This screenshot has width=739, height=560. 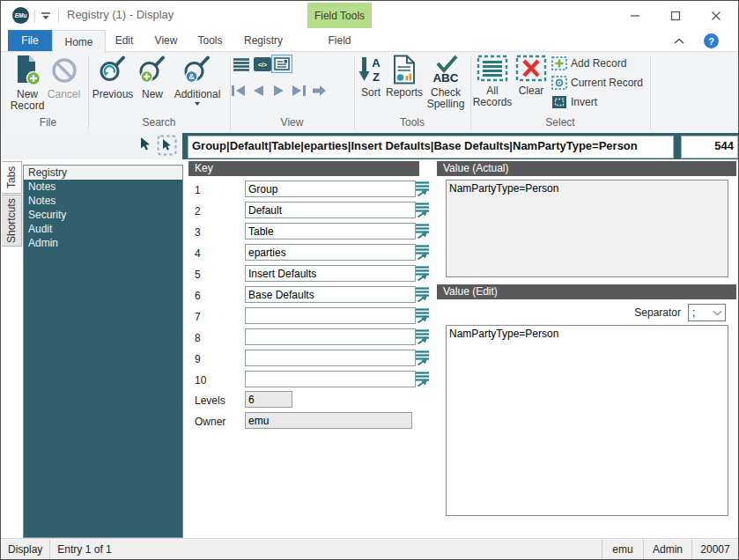 I want to click on tab-edit: Edit, so click(x=124, y=41).